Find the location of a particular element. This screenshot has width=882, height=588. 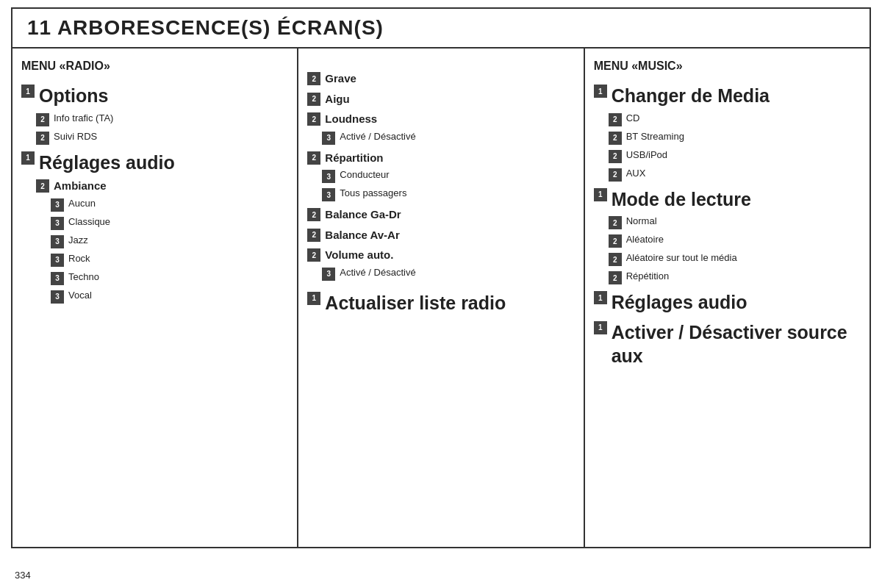

list-item: 2 Normal is located at coordinates (735, 222).